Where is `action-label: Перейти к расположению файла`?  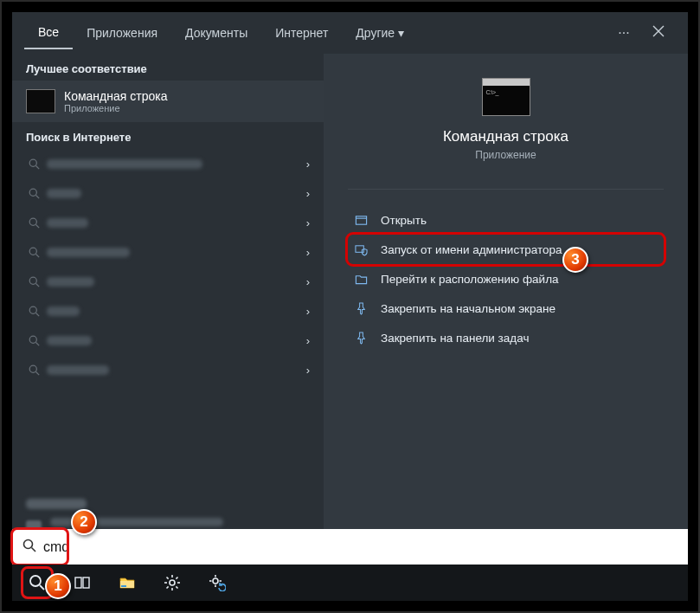
action-label: Перейти к расположению файла is located at coordinates (470, 279).